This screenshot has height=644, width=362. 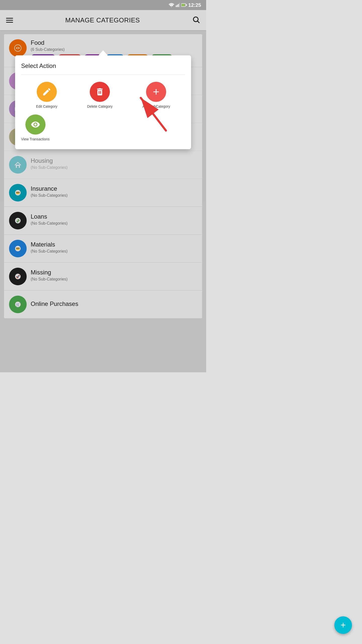 I want to click on add-subcategory-action: Add SubCategory, so click(x=156, y=95).